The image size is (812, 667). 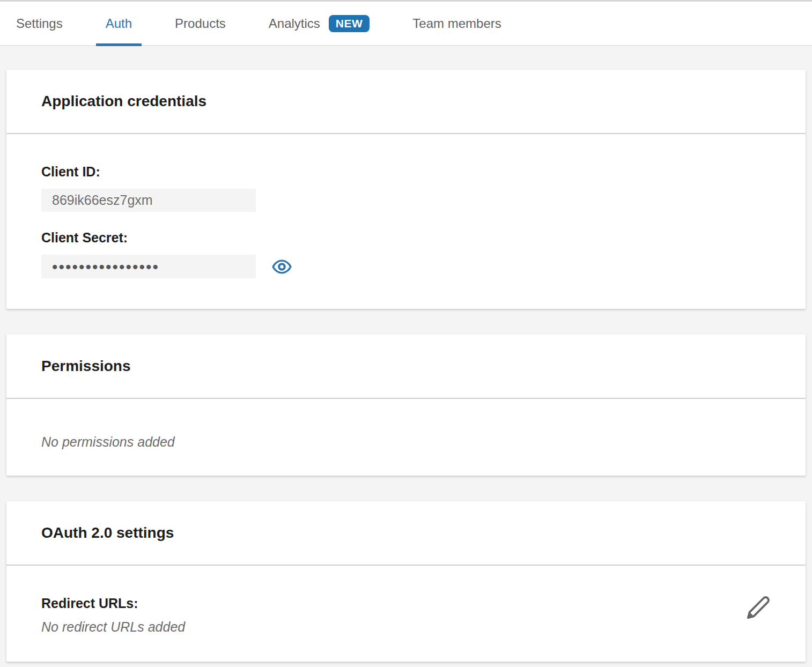 I want to click on tab-settings: Settings, so click(x=40, y=24).